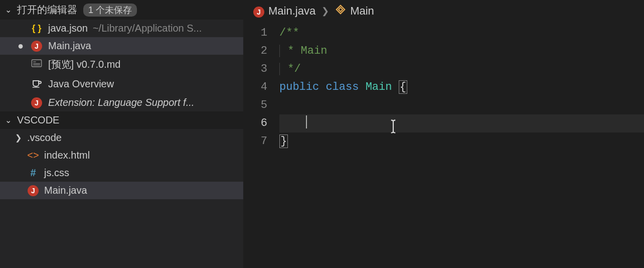 Image resolution: width=644 pixels, height=268 pixels. I want to click on unsaved-badge: 1 个未保存, so click(110, 10).